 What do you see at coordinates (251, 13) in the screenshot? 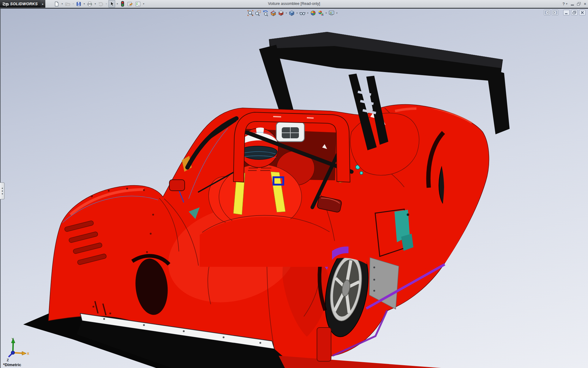
I see `zoom-to-fit-button` at bounding box center [251, 13].